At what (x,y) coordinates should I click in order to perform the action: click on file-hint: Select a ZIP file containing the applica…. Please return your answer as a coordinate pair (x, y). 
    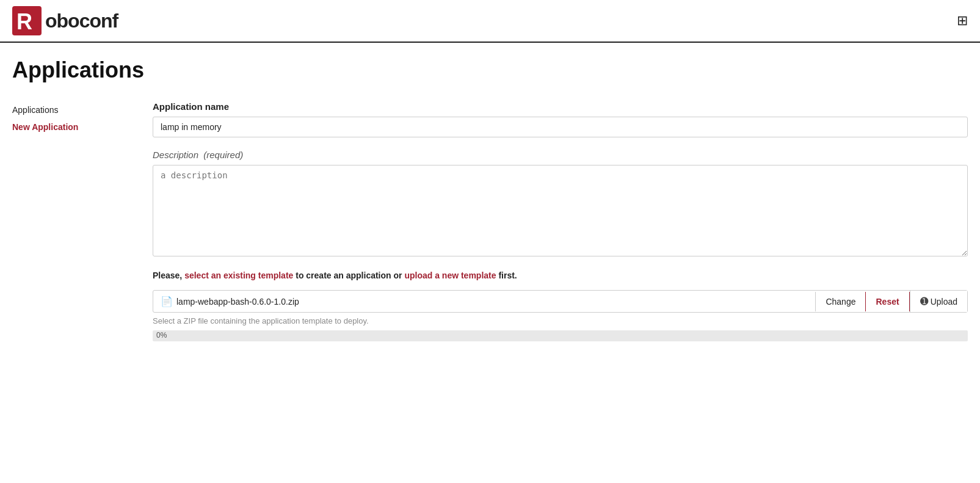
    Looking at the image, I should click on (561, 321).